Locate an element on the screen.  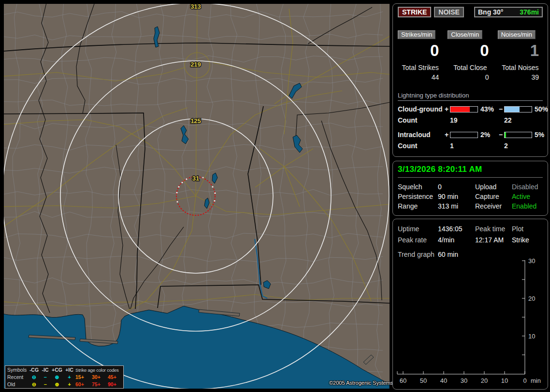
y-ticks is located at coordinates (523, 308).